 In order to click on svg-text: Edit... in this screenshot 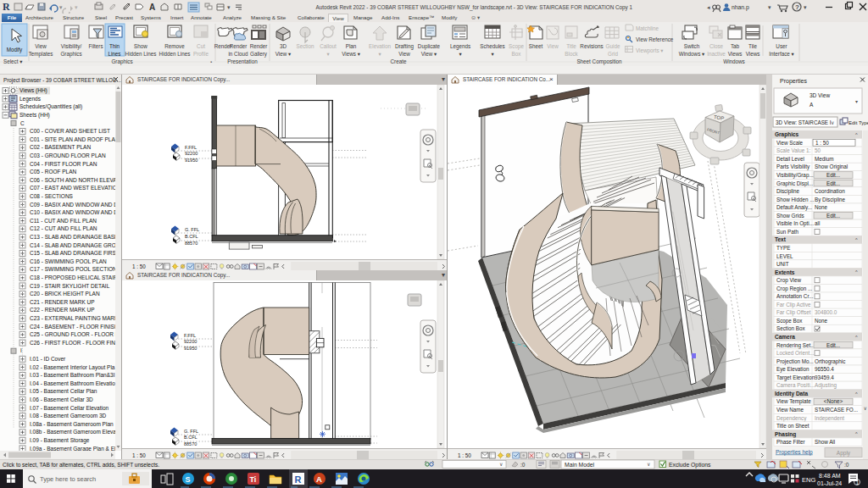, I will do `click(833, 175)`.